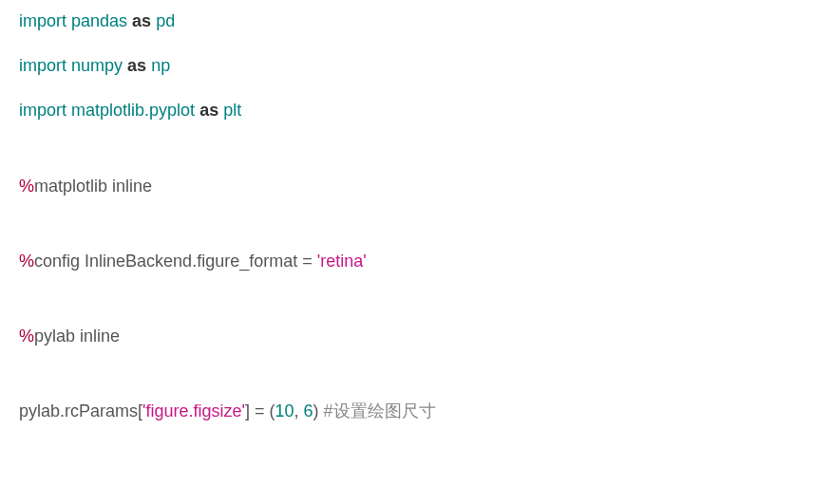 This screenshot has width=834, height=504. What do you see at coordinates (417, 21) in the screenshot?
I see `code-line-1: import pandas as pd` at bounding box center [417, 21].